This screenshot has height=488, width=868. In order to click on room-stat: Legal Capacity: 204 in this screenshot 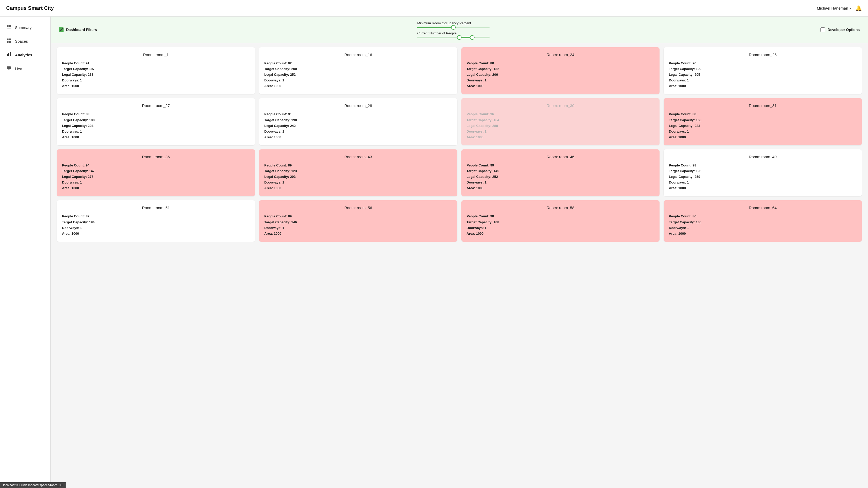, I will do `click(156, 126)`.